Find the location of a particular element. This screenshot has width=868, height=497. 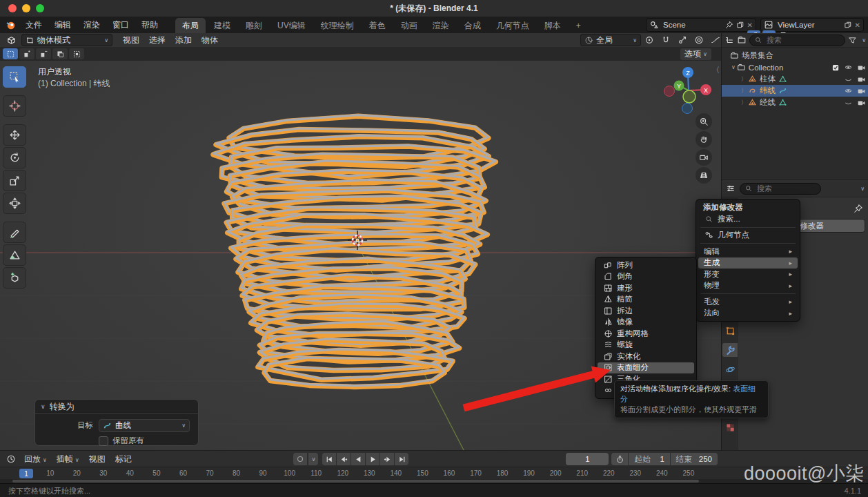

jump-start-icon is located at coordinates (329, 459).